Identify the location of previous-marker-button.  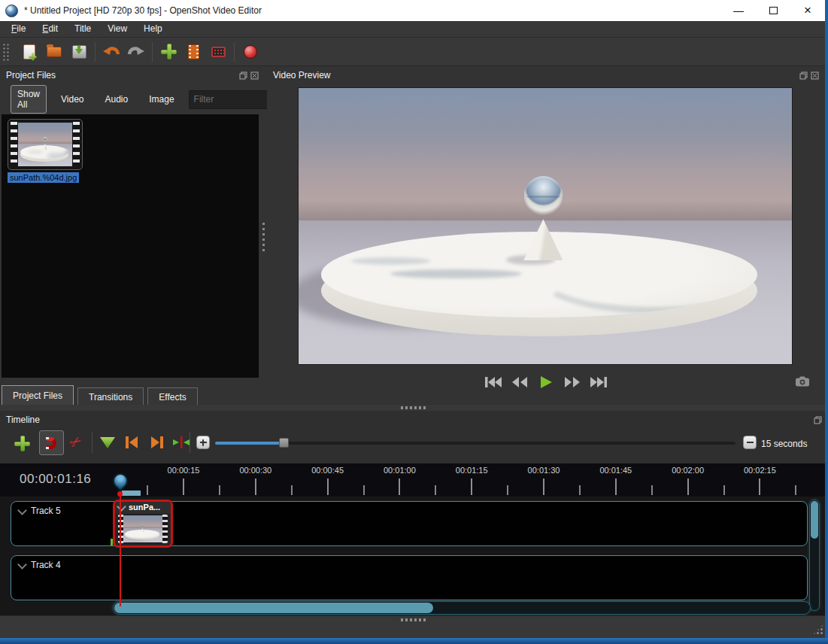
(132, 444).